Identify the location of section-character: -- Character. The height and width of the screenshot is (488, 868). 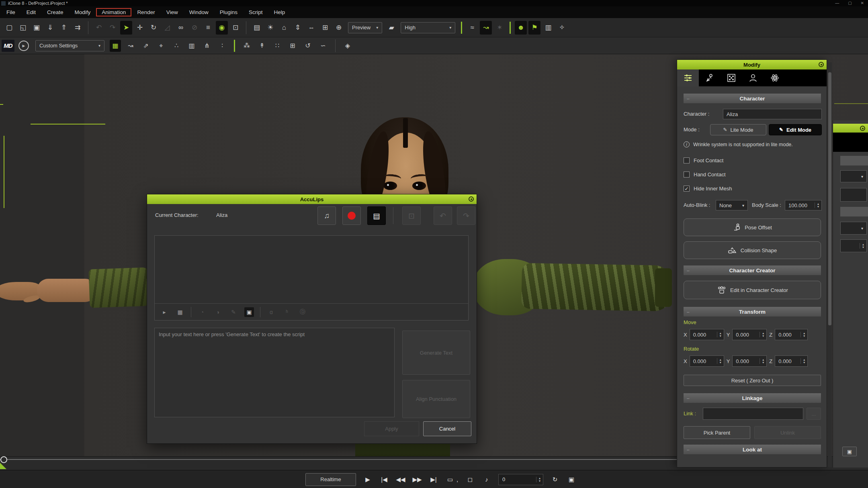
(752, 98).